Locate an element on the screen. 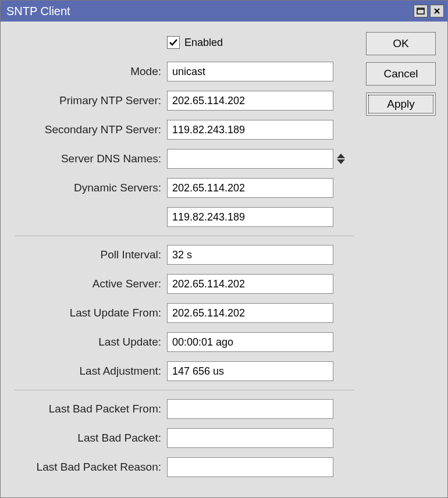 This screenshot has height=498, width=448. primary-ntp-label: Primary NTP Server: is located at coordinates (91, 101).